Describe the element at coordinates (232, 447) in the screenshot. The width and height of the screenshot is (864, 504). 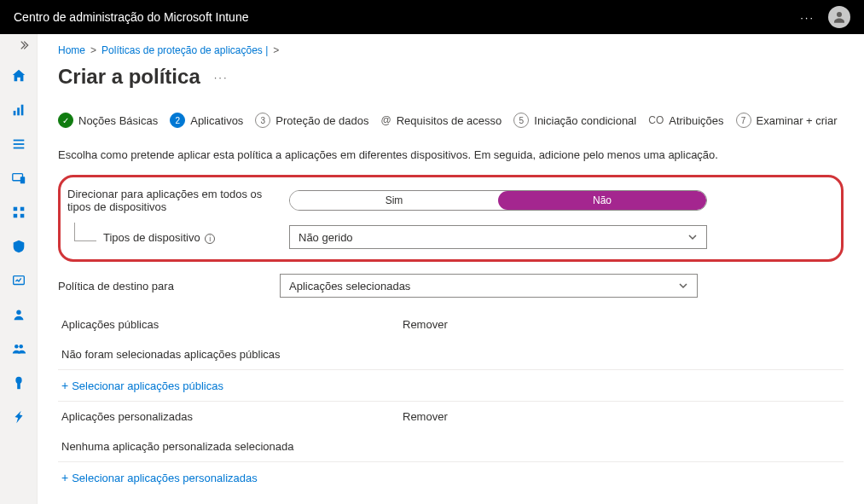
I see `custom-apps-empty-text: Nenhuma aplicação personalizada selecion…` at that location.